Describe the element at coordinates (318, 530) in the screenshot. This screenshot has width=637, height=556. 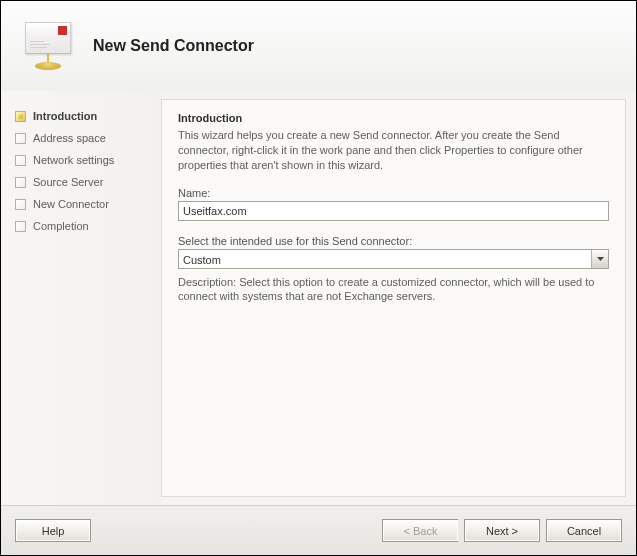
I see `wizard-footer: Help < Back Next > Cancel` at that location.